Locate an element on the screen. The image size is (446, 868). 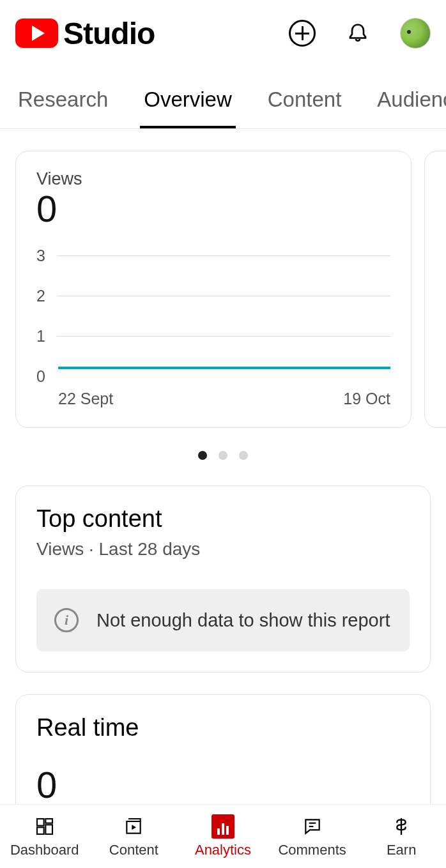
earn-icon is located at coordinates (401, 826).